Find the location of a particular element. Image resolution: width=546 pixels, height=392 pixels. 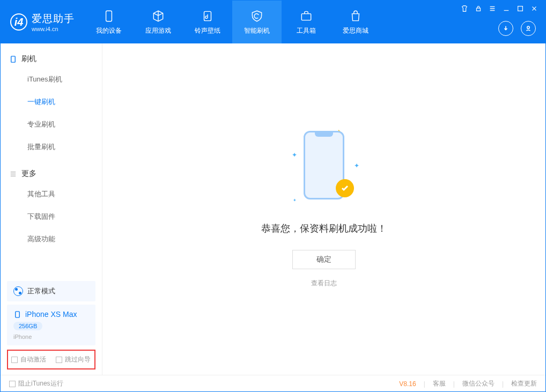

user-button is located at coordinates (528, 28).